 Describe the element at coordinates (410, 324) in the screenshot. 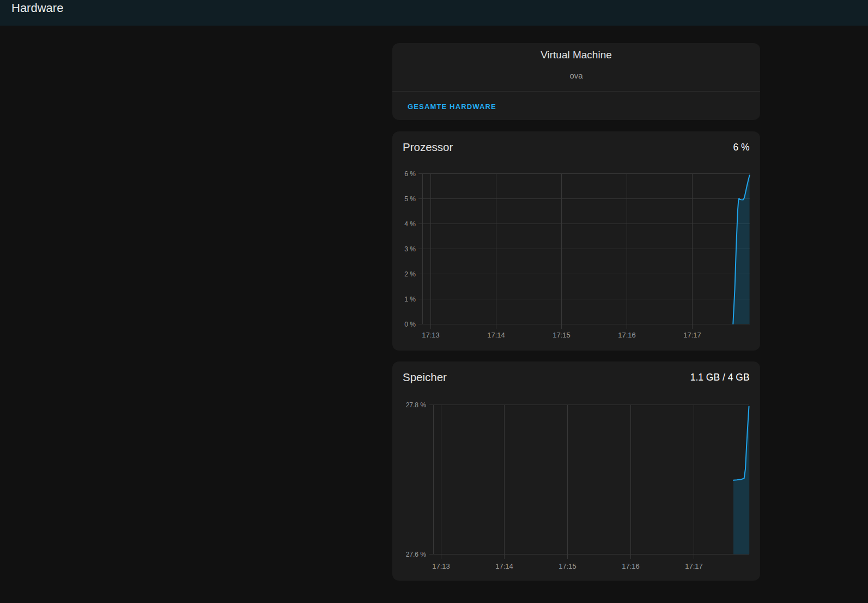

I see `svg-text: 0 %` at that location.